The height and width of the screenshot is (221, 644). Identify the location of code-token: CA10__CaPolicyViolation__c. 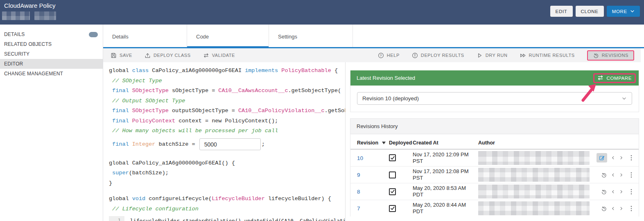
(282, 110).